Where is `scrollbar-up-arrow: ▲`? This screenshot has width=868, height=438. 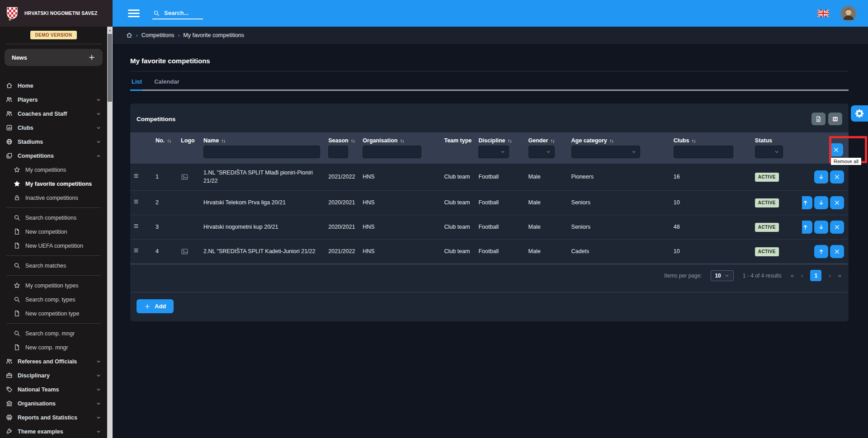 scrollbar-up-arrow: ▲ is located at coordinates (110, 30).